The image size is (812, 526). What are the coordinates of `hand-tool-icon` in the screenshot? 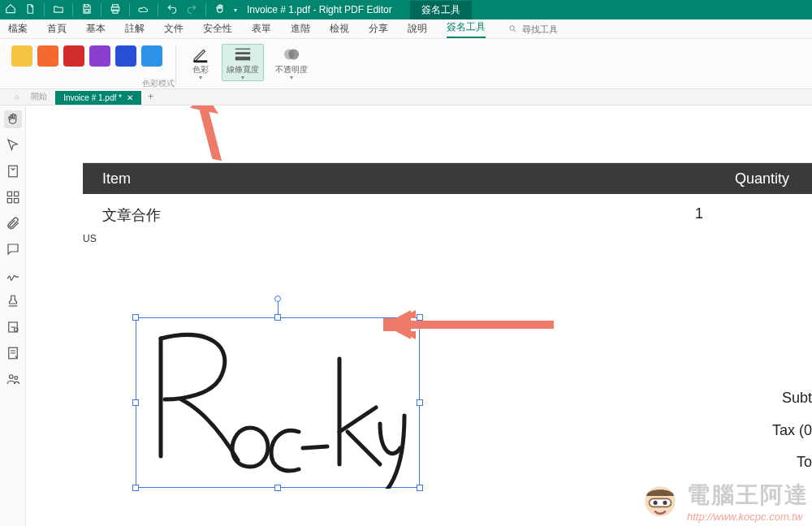 It's located at (220, 10).